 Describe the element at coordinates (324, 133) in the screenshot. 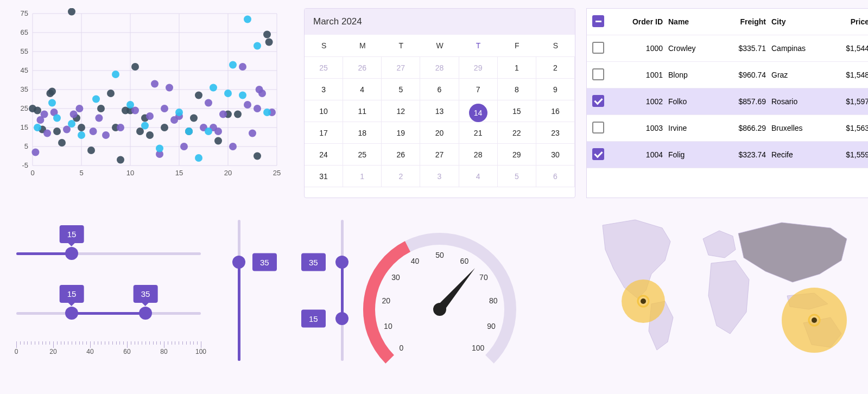

I see `calendar-day: 17` at that location.